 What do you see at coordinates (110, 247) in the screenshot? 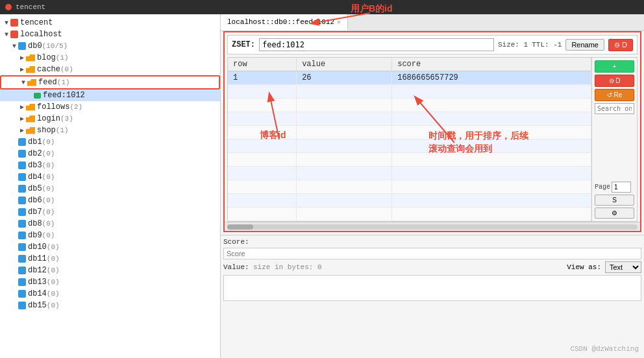
I see `sidebar-item-db10: db10 (0)` at bounding box center [110, 247].